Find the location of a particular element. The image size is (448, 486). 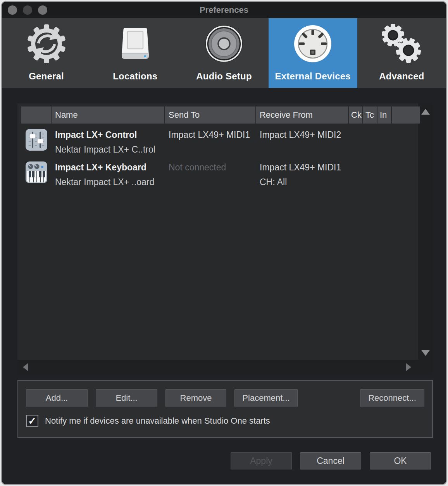

scroll-down-icon is located at coordinates (426, 353).